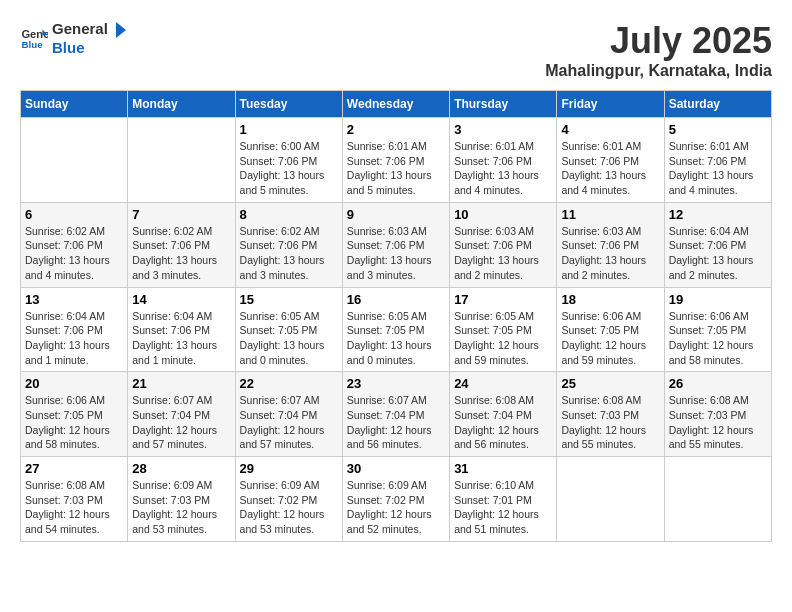 Image resolution: width=792 pixels, height=612 pixels. Describe the element at coordinates (80, 28) in the screenshot. I see `logo-general-text: General` at that location.